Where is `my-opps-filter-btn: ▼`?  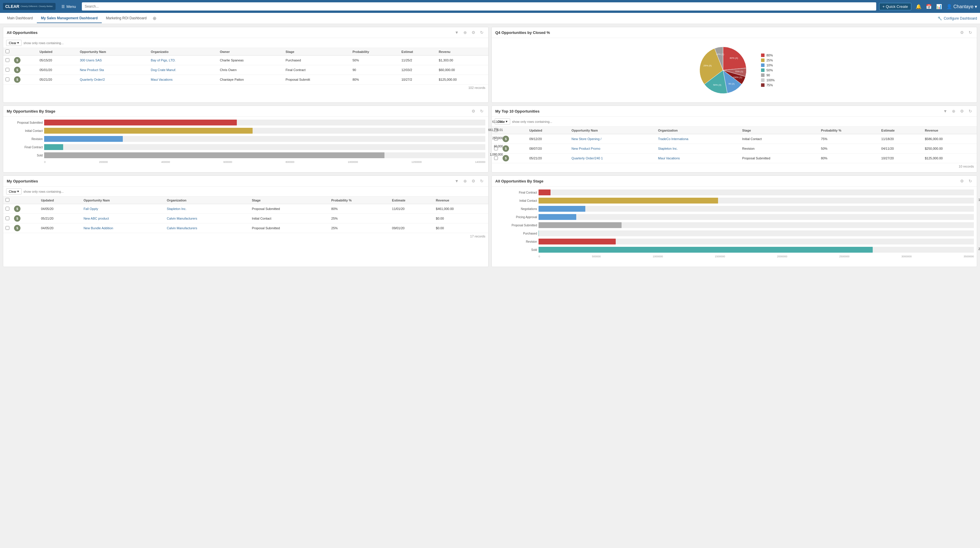
my-opps-filter-btn: ▼ is located at coordinates (457, 181).